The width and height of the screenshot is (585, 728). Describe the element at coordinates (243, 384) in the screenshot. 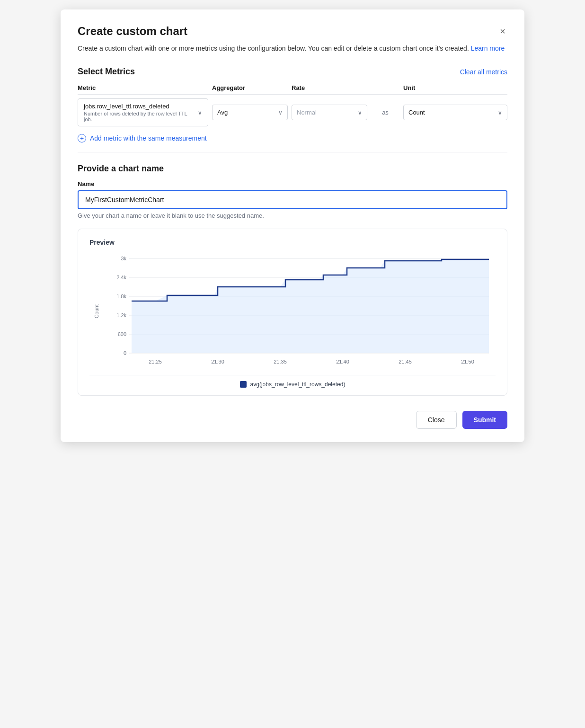

I see `legend-color-box` at that location.